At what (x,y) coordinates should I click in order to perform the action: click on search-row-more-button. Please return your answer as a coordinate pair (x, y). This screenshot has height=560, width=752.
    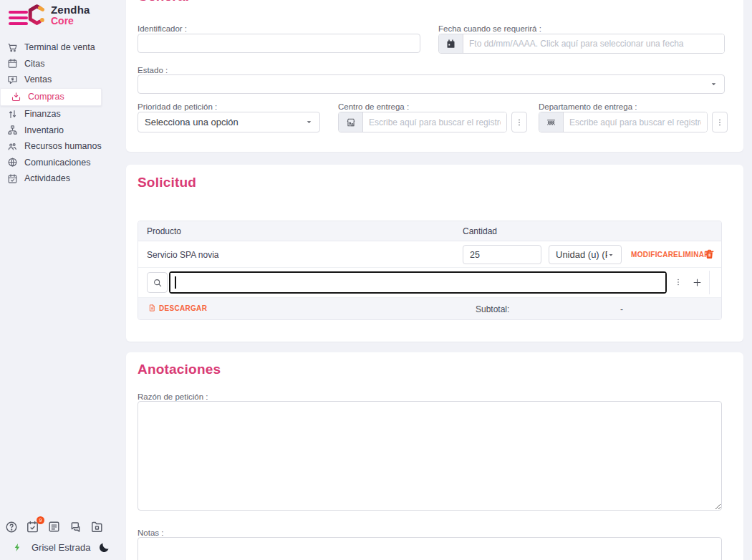
    Looking at the image, I should click on (678, 282).